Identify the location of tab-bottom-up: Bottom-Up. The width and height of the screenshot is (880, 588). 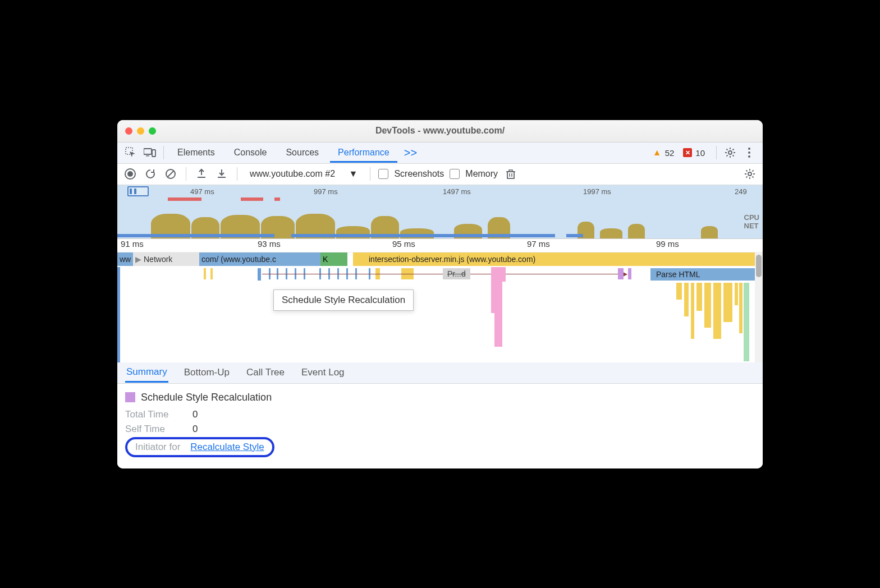
(207, 373).